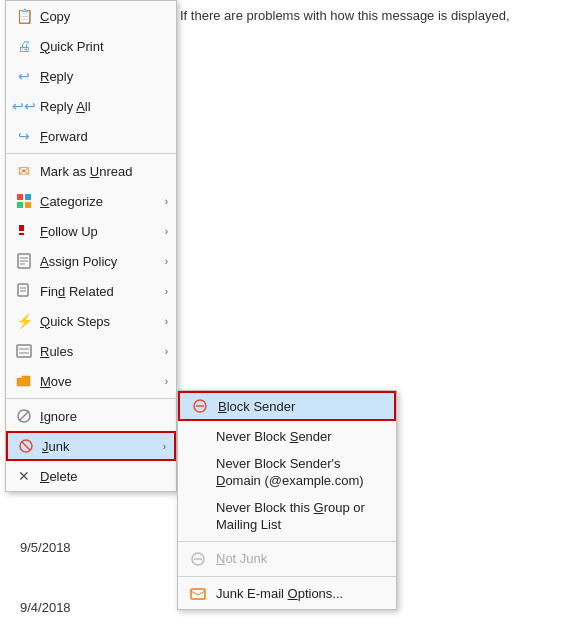 The image size is (562, 635). What do you see at coordinates (24, 16) in the screenshot?
I see `copy-icon: 📋` at bounding box center [24, 16].